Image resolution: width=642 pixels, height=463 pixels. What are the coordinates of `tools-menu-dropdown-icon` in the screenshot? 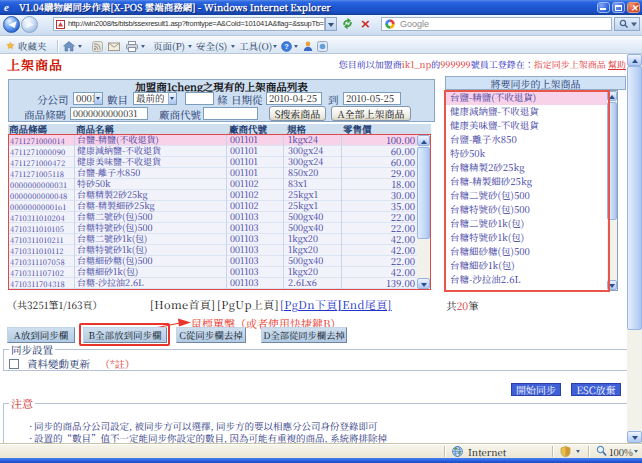 It's located at (275, 48).